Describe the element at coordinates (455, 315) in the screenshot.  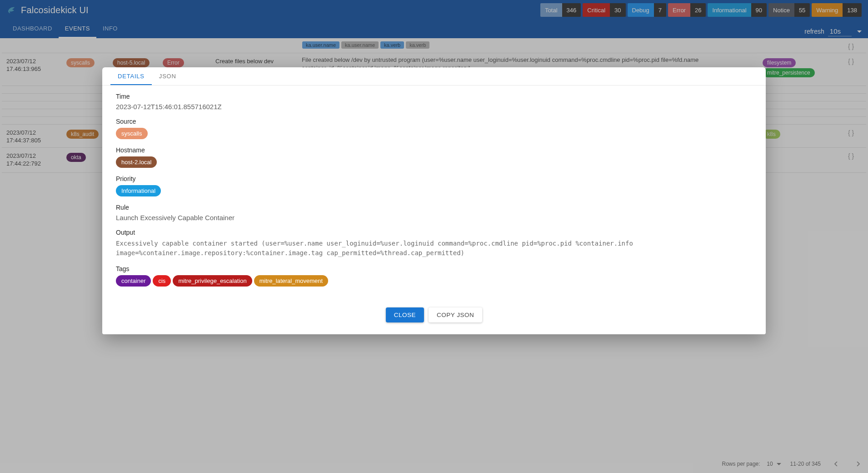
I see `copy-json-button: COPY JSON` at that location.